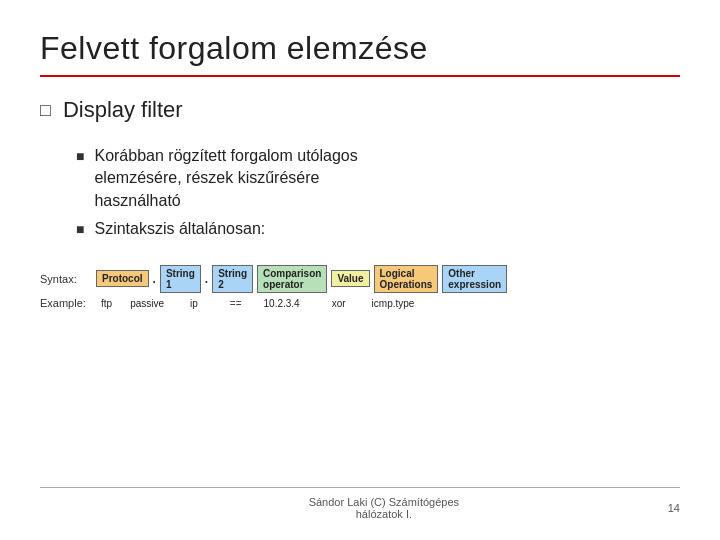  I want to click on syntax-table-comp: Comparisonoperator, so click(292, 279).